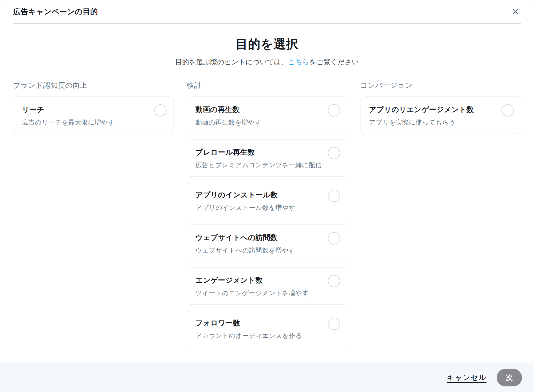 This screenshot has width=534, height=392. I want to click on page-subtitle: 目的を選ぶ際のヒントについては、こちらをご覧ください, so click(267, 62).